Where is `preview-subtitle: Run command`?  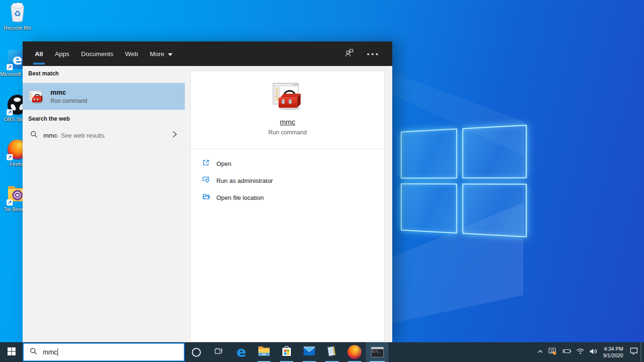
preview-subtitle: Run command is located at coordinates (288, 132).